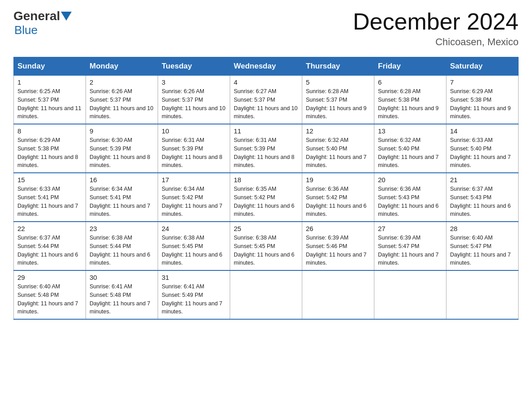  What do you see at coordinates (266, 180) in the screenshot?
I see `day-number: 18` at bounding box center [266, 180].